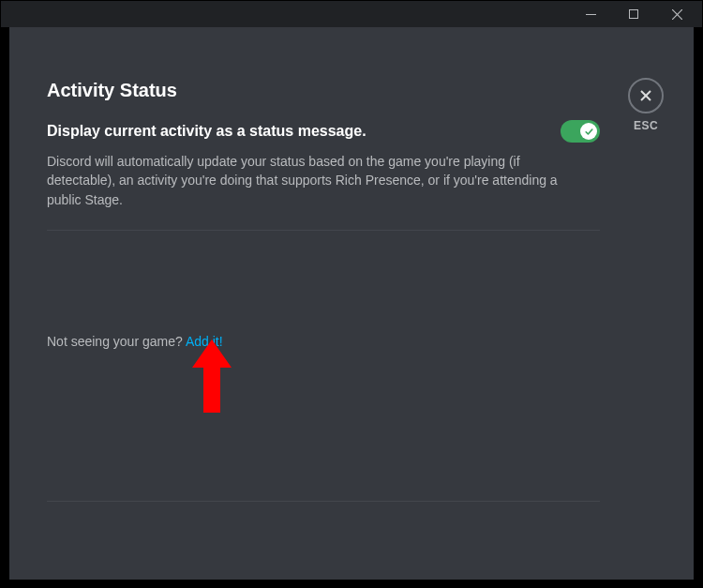 The width and height of the screenshot is (703, 588). What do you see at coordinates (204, 341) in the screenshot?
I see `add-game-link: Add it!` at bounding box center [204, 341].